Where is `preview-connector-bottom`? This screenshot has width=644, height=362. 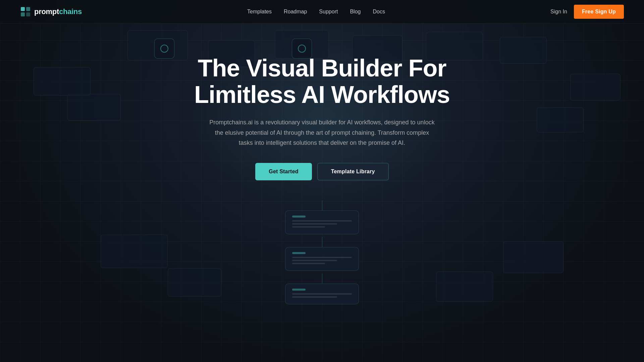
preview-connector-bottom is located at coordinates (322, 279).